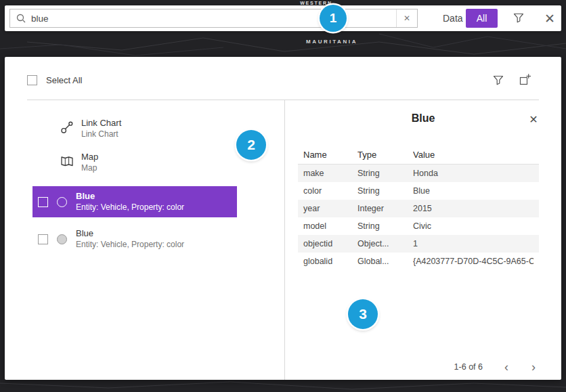 This screenshot has width=566, height=392. What do you see at coordinates (67, 129) in the screenshot?
I see `link-chart-icon` at bounding box center [67, 129].